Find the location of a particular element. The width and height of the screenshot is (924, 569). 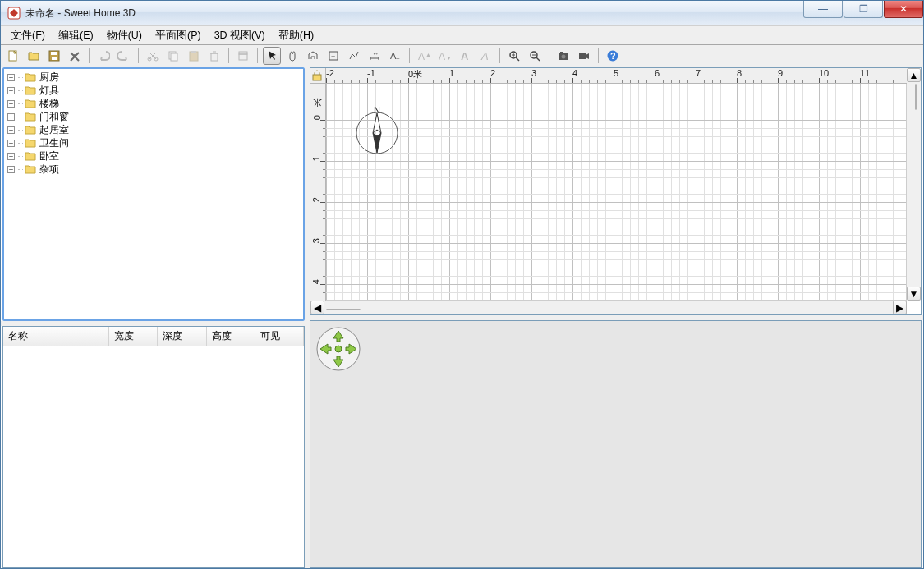

undo-button is located at coordinates (103, 56).